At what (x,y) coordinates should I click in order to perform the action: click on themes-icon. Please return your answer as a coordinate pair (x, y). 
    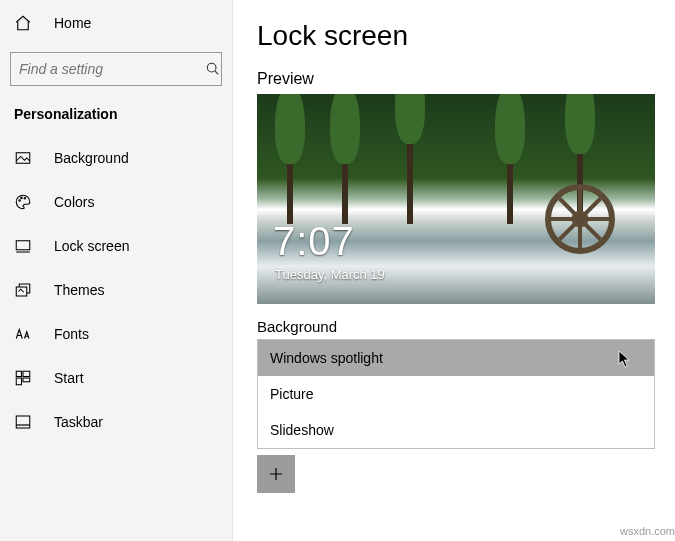
    Looking at the image, I should click on (26, 290).